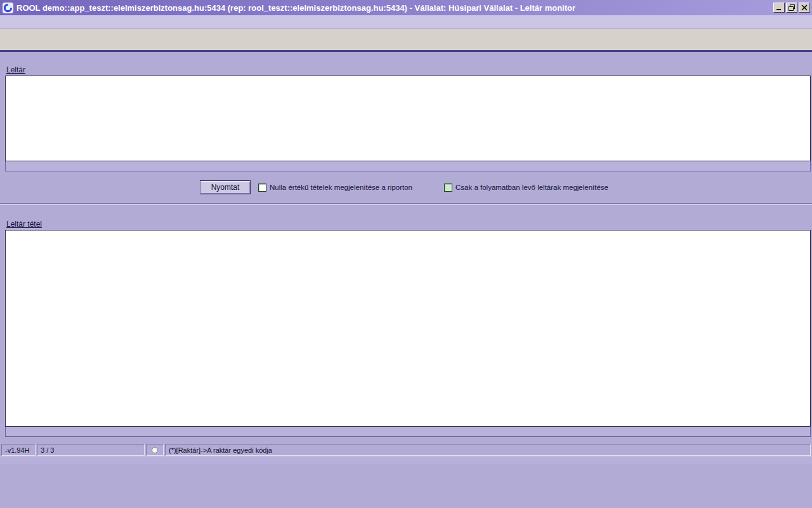 The width and height of the screenshot is (812, 508). Describe the element at coordinates (406, 450) in the screenshot. I see `statusbar: -v1.94H 3 / 3 (*)[Raktár]->A raktár egye…` at that location.